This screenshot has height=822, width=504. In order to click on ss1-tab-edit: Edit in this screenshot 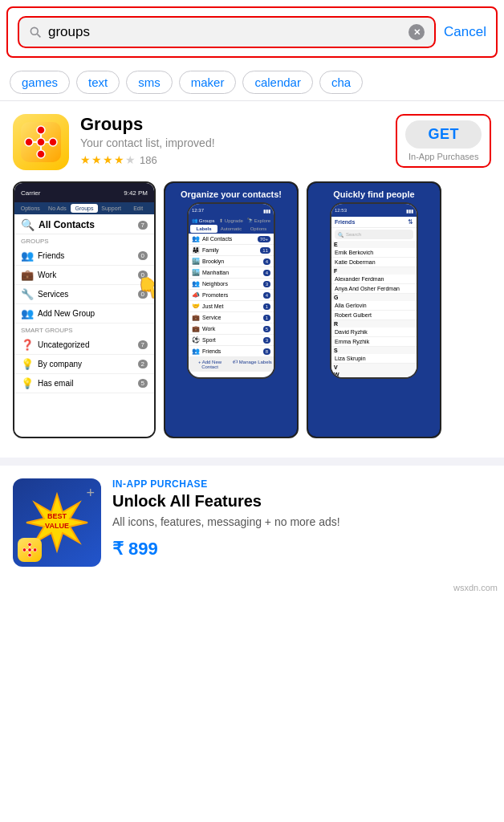, I will do `click(138, 209)`.